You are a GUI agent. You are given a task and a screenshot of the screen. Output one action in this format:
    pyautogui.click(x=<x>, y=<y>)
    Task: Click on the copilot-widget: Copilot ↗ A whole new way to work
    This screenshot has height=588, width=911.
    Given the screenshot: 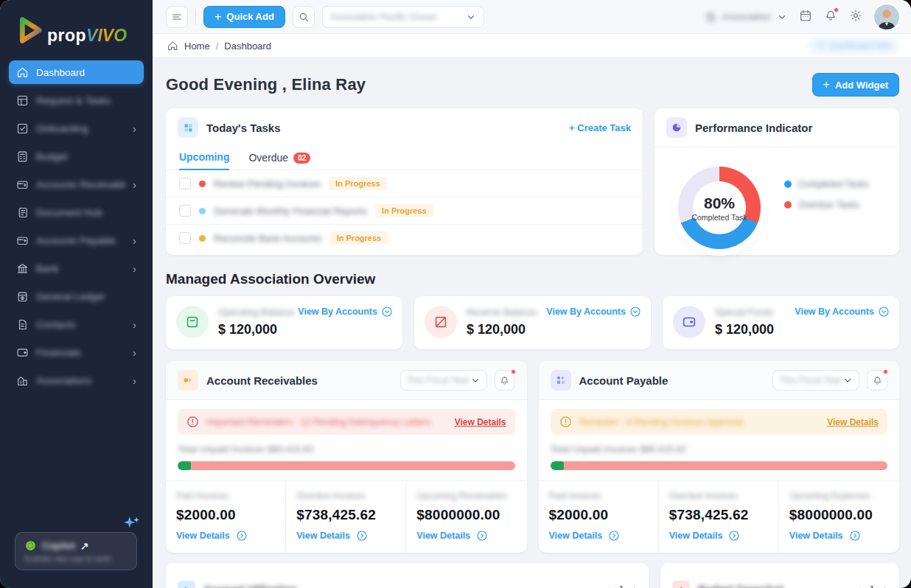 What is the action you would take?
    pyautogui.click(x=76, y=551)
    